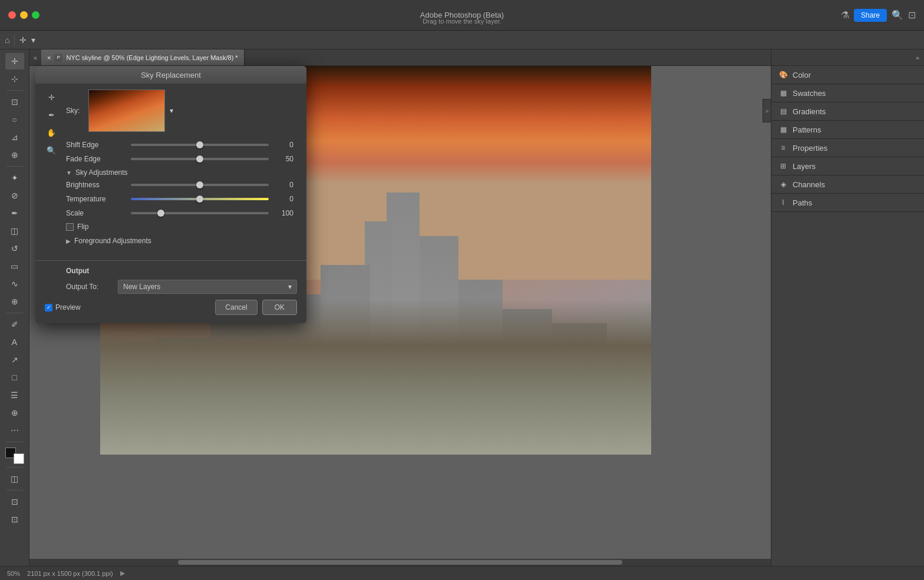 The height and width of the screenshot is (580, 924). Describe the element at coordinates (7, 40) in the screenshot. I see `home-icon: ⌂` at that location.